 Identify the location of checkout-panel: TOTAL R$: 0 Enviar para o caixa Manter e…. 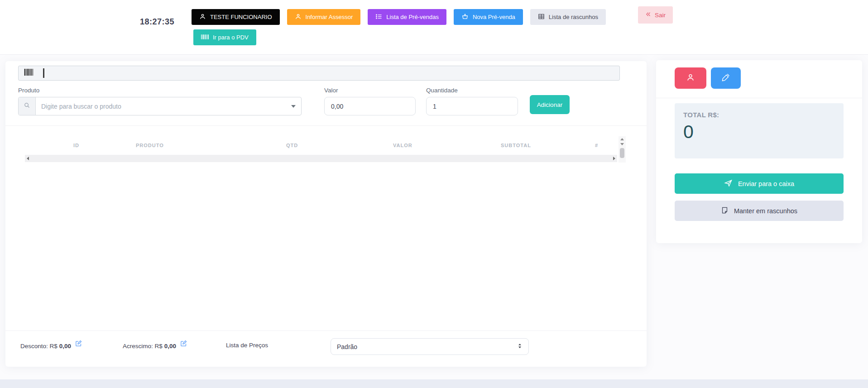
(759, 152).